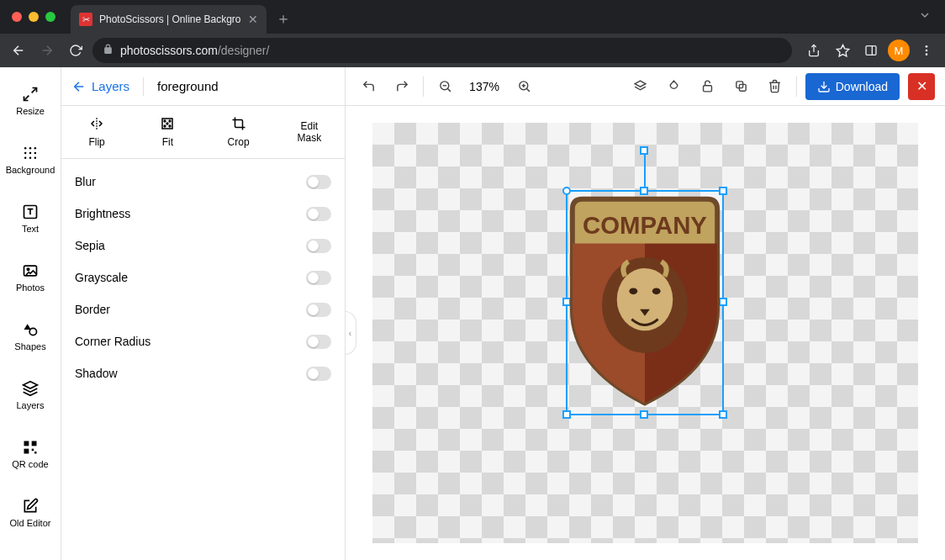 The height and width of the screenshot is (560, 945). What do you see at coordinates (170, 19) in the screenshot?
I see `tab-title: PhotoScissors | Online Backgro` at bounding box center [170, 19].